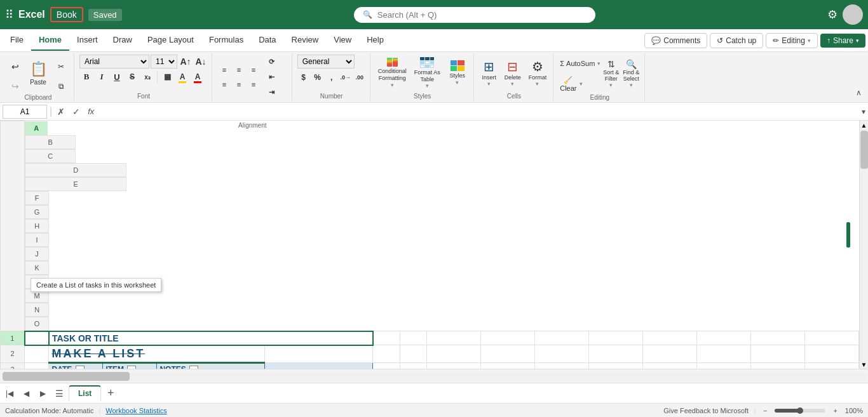 Image resolution: width=868 pixels, height=417 pixels. I want to click on zoom-slider-thumb, so click(800, 411).